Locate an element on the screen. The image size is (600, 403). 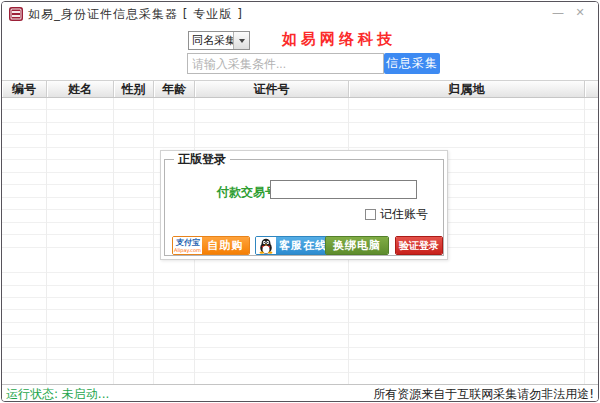
collect-mode-select: 同名采集 is located at coordinates (219, 40).